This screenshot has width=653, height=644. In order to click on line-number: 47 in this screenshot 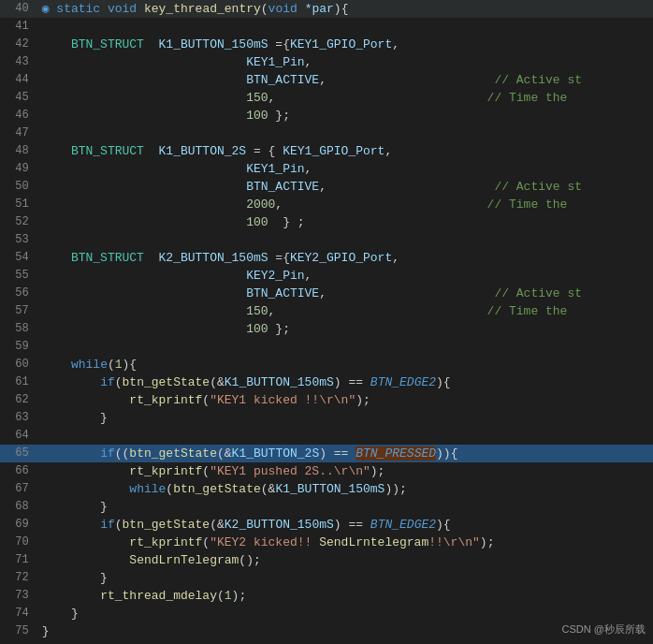, I will do `click(19, 133)`.